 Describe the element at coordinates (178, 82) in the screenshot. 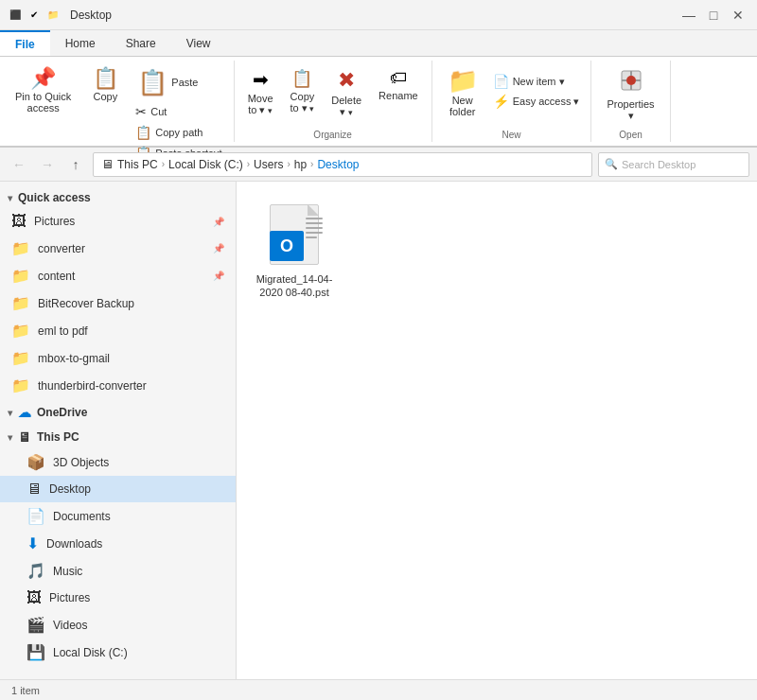

I see `paste-button: 📋 Paste` at that location.